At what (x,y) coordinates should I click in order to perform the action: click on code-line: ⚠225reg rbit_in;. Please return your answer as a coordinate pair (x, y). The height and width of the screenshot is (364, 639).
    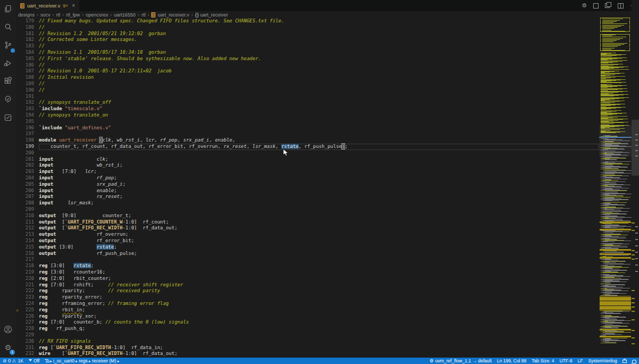
    Looking at the image, I should click on (308, 310).